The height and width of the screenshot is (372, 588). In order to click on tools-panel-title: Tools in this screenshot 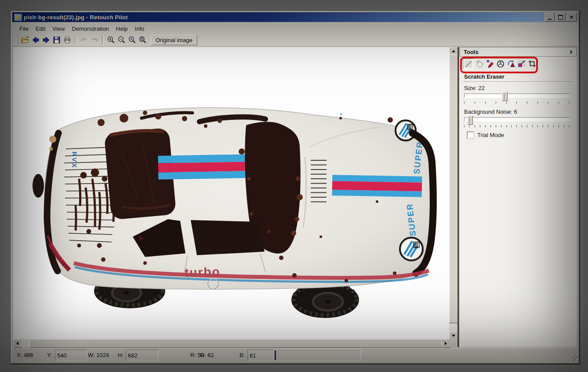, I will do `click(517, 52)`.